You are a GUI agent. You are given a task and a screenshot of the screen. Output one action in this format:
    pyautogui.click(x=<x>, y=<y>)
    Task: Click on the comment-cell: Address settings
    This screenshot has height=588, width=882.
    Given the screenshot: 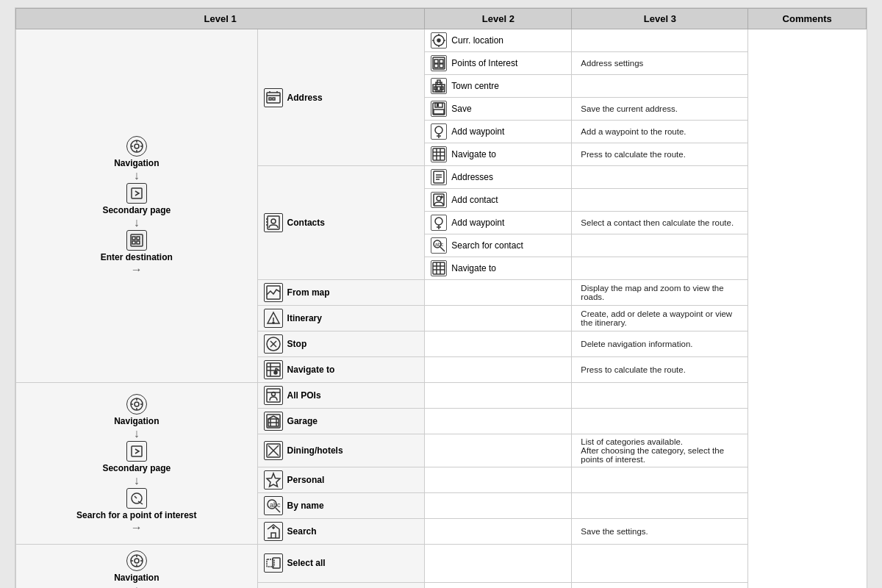 What is the action you would take?
    pyautogui.click(x=660, y=63)
    